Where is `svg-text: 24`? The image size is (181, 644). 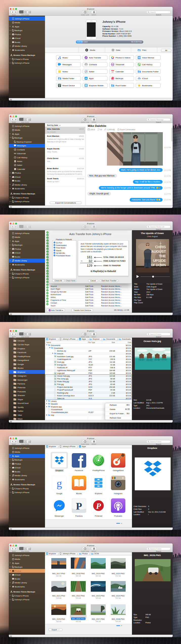 svg-text: 24 is located at coordinates (113, 72).